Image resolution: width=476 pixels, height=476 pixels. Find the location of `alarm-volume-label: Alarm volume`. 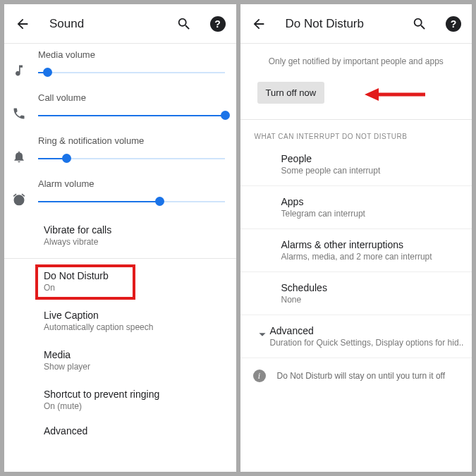

alarm-volume-label: Alarm volume is located at coordinates (134, 188).